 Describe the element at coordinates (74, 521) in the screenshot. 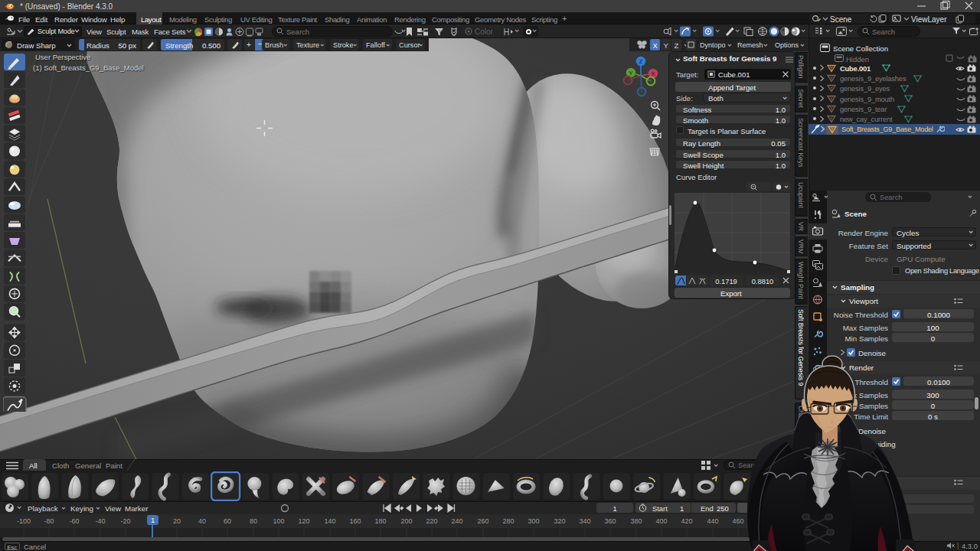

I see `svg-text: -60` at that location.